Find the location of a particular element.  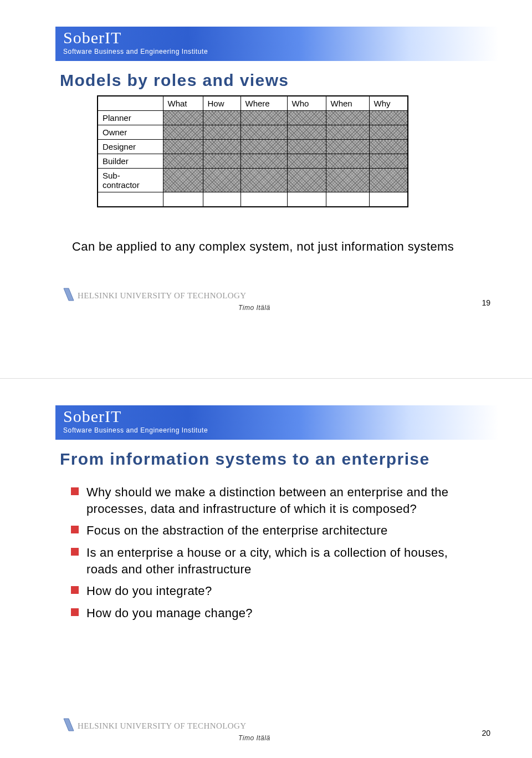

bullet-text: Why should we make a distinction between… is located at coordinates (284, 500).